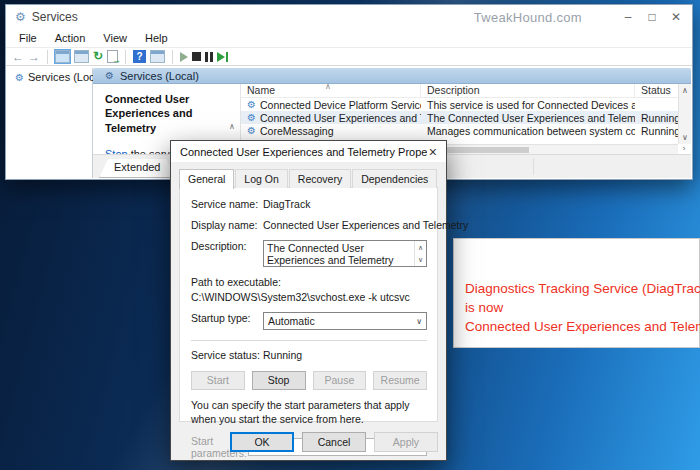 This screenshot has width=700, height=470. Describe the element at coordinates (227, 225) in the screenshot. I see `display-name-label: Display name:` at that location.